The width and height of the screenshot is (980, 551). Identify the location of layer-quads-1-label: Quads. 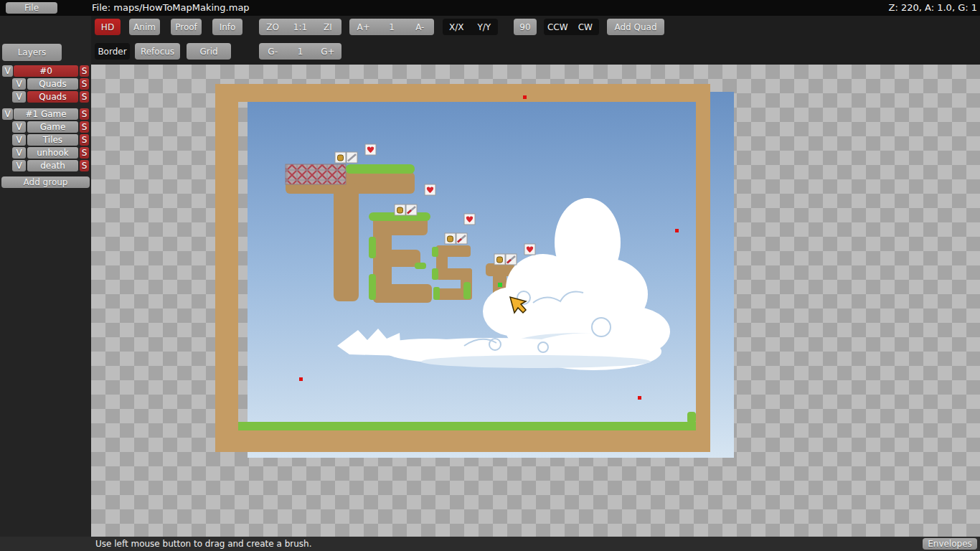
(53, 84).